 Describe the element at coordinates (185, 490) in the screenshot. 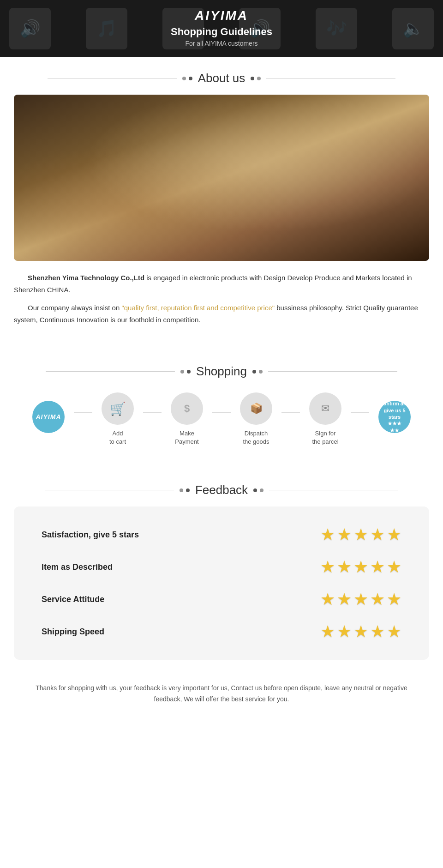

I see `fb-dots-left` at that location.